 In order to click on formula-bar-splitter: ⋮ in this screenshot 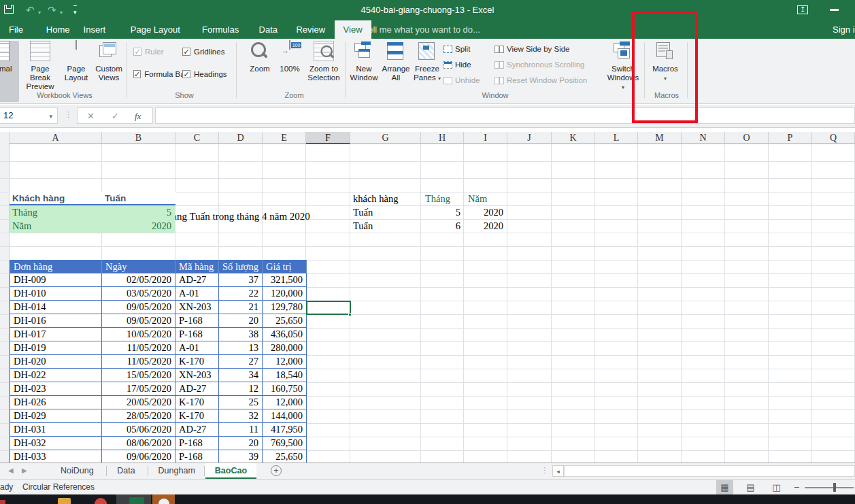, I will do `click(68, 114)`.